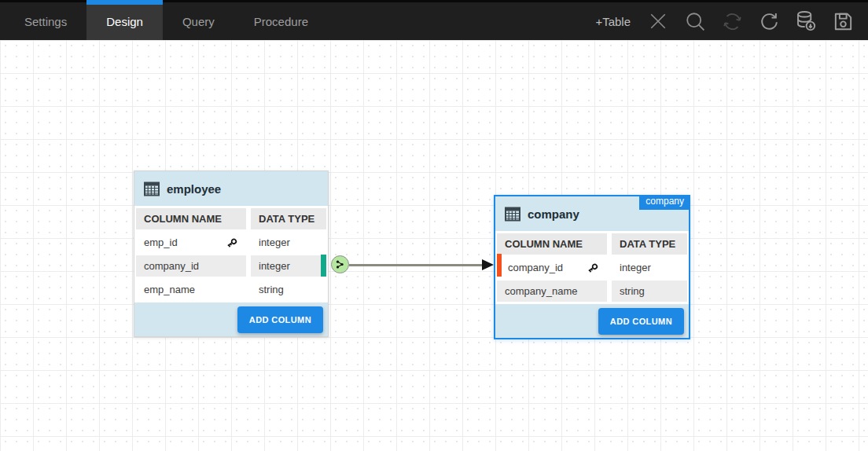 This screenshot has height=451, width=868. I want to click on nav-tabs: Settings Design Query Procedure, so click(167, 21).